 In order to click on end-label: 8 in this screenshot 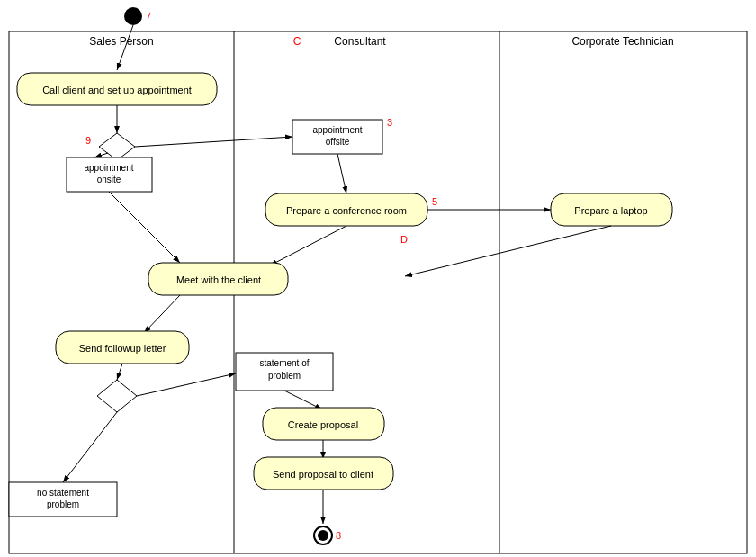, I will do `click(338, 535)`.